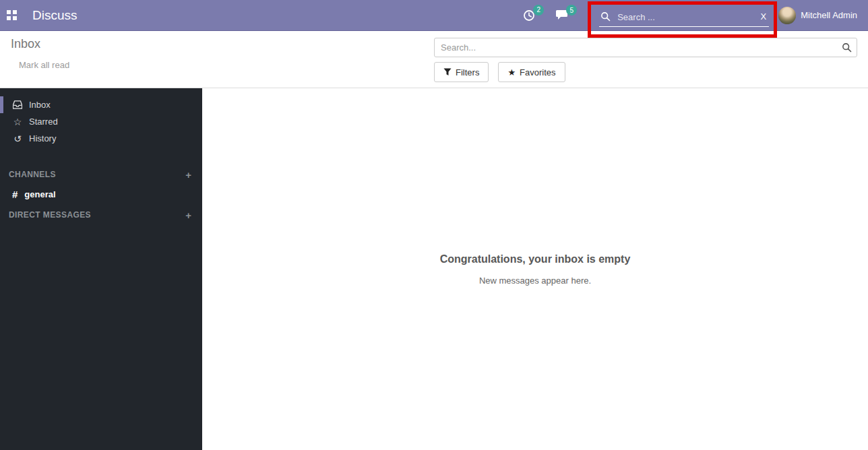 The image size is (868, 450). I want to click on direct-messages-section-title: DIRECT MESSAGES, so click(50, 215).